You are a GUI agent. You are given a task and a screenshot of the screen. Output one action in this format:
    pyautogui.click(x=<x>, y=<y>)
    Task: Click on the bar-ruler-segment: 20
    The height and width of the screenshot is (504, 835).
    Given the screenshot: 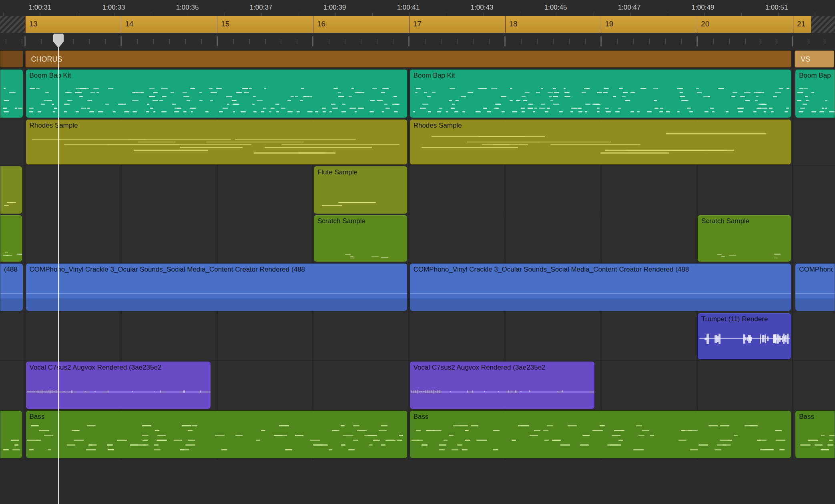 What is the action you would take?
    pyautogui.click(x=745, y=24)
    